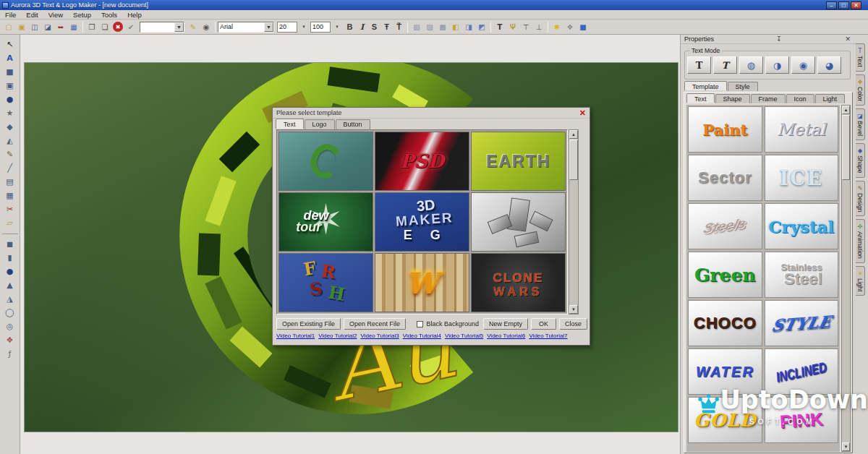  Describe the element at coordinates (10, 72) in the screenshot. I see `rect-shape-icon: ■` at that location.